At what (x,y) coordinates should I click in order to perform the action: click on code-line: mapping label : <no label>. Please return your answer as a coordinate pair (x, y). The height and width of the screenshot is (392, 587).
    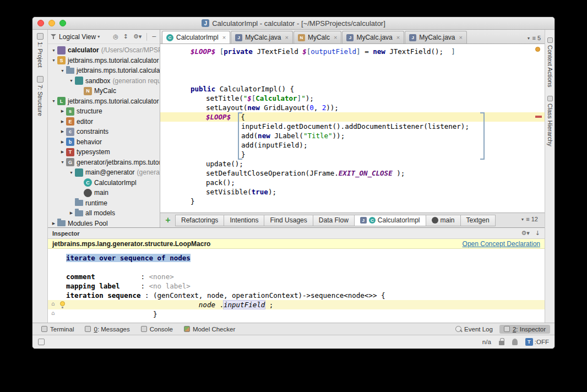
    Looking at the image, I should click on (296, 286).